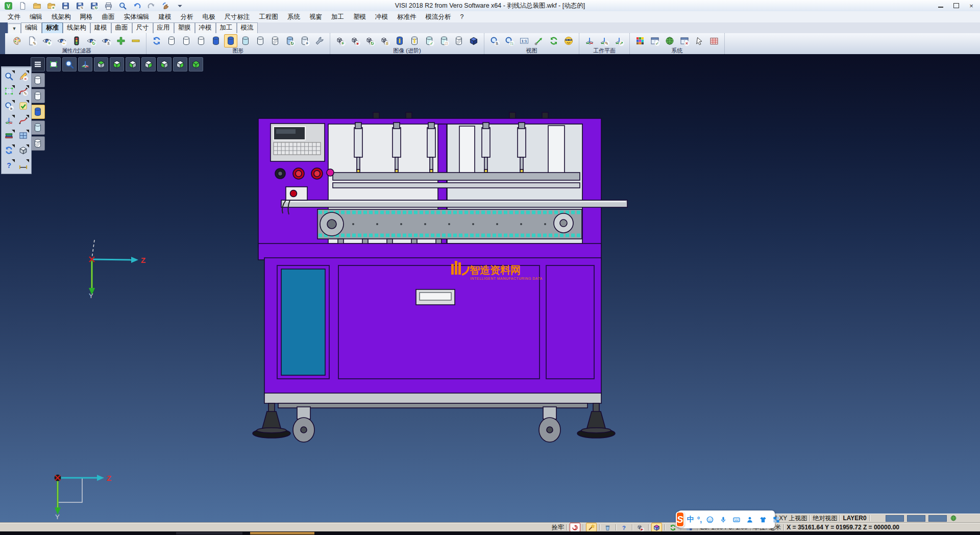 Image resolution: width=980 pixels, height=535 pixels. I want to click on sketch-curve-button: ✎, so click(23, 91).